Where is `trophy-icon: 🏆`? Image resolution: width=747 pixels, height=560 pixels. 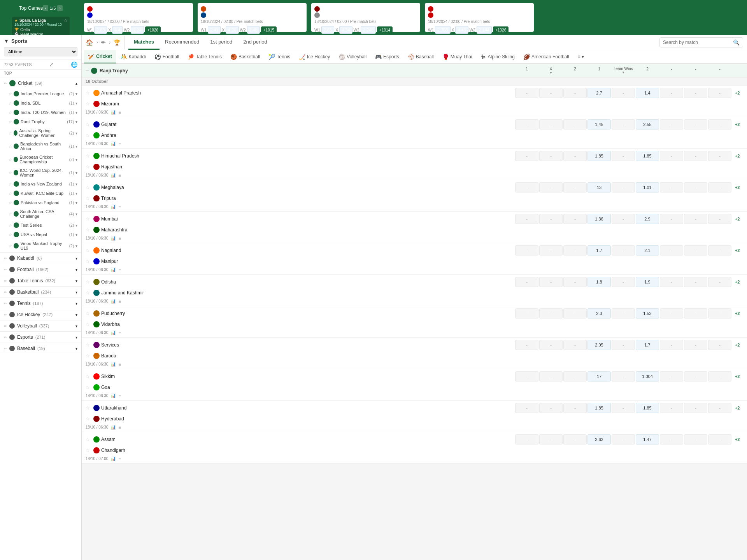 trophy-icon: 🏆 is located at coordinates (117, 42).